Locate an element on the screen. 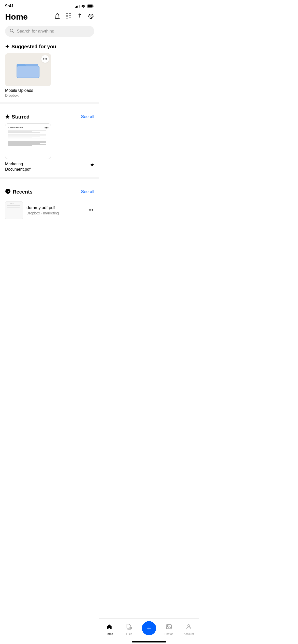 Image resolution: width=298 pixels, height=644 pixels. starred-header: ★ Starred See all is located at coordinates (50, 117).